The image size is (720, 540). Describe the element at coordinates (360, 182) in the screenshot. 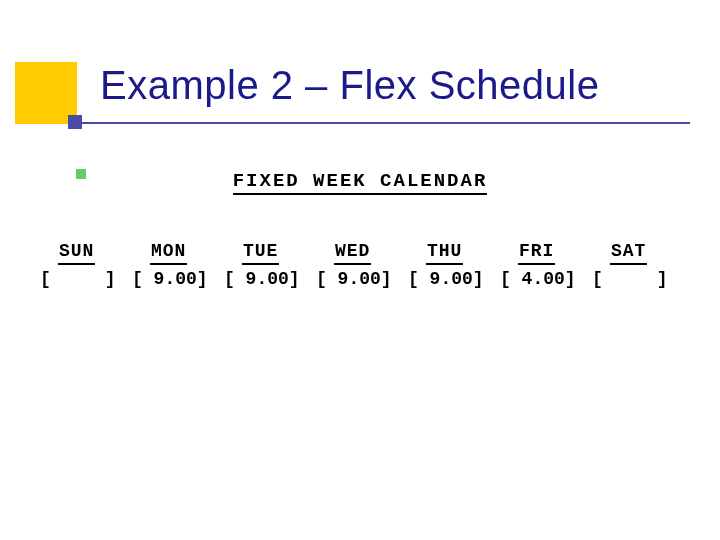

I see `calendar-heading: FIXED WEEK CALENDAR` at that location.